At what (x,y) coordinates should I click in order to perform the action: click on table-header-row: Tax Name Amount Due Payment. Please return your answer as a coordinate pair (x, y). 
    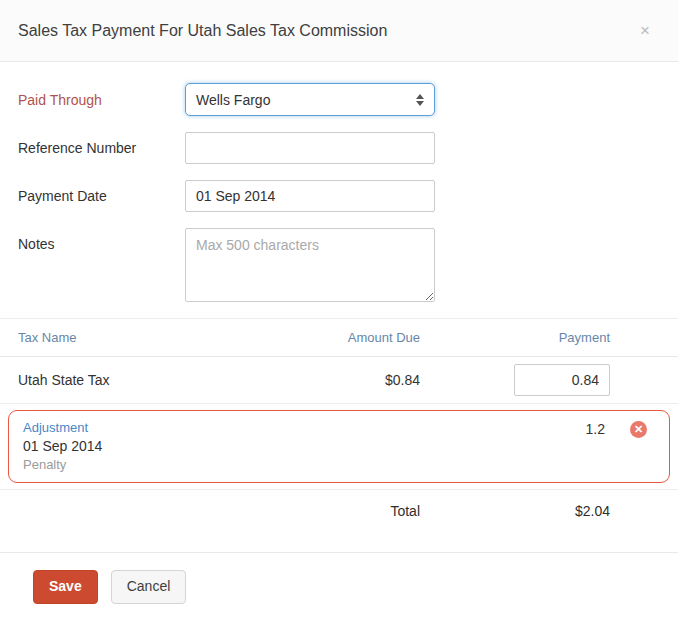
    Looking at the image, I should click on (339, 338).